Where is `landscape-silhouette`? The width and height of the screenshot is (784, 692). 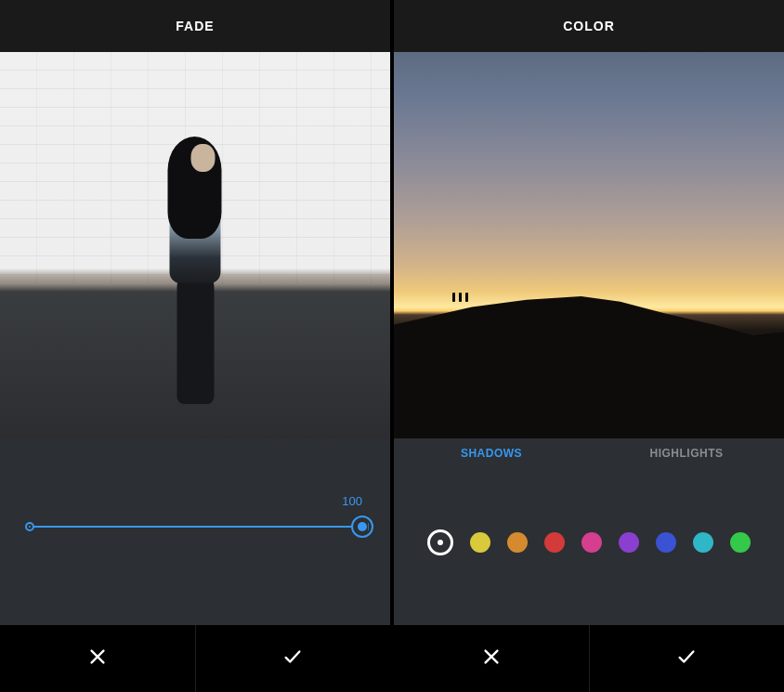 landscape-silhouette is located at coordinates (589, 349).